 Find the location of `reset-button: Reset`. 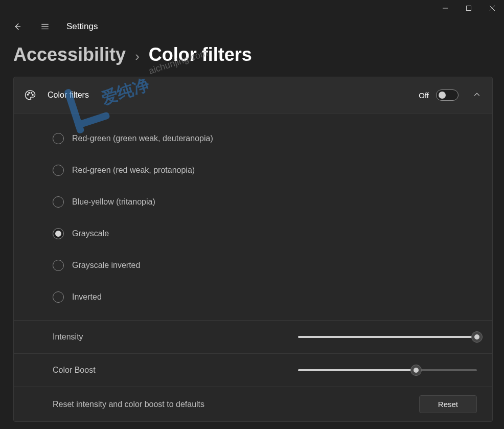

reset-button: Reset is located at coordinates (448, 404).